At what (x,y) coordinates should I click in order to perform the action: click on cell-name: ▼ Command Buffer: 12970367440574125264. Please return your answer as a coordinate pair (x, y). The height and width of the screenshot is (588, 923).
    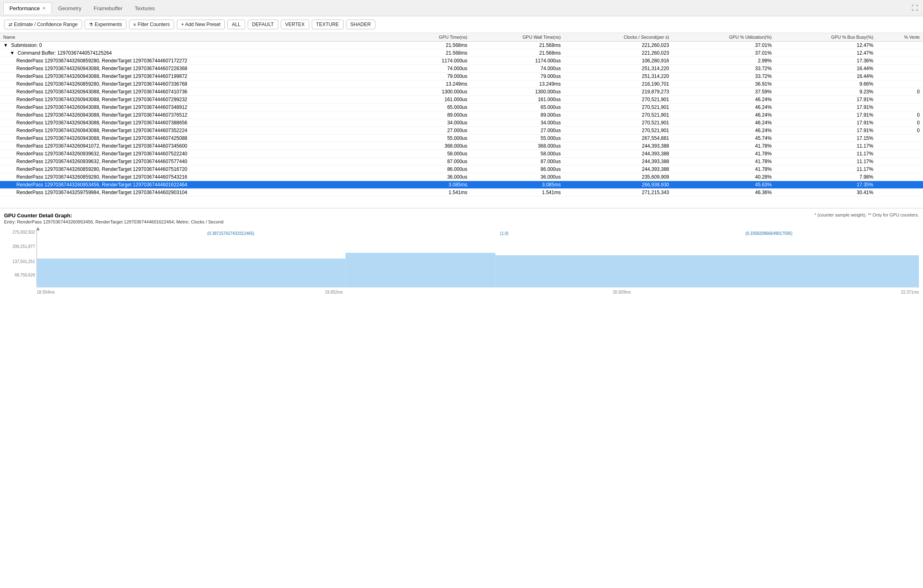
    Looking at the image, I should click on (199, 53).